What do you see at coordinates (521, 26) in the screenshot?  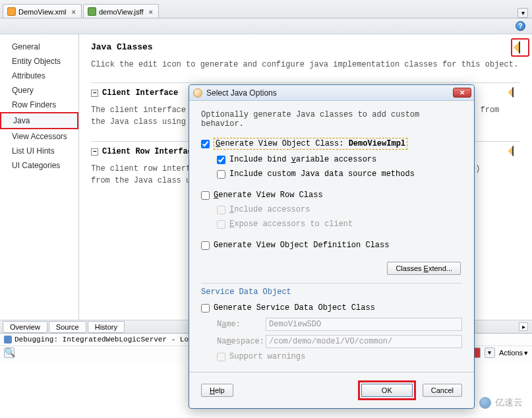 I see `help-icon: ?` at bounding box center [521, 26].